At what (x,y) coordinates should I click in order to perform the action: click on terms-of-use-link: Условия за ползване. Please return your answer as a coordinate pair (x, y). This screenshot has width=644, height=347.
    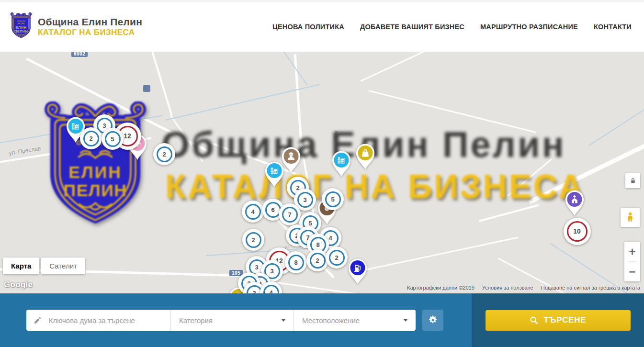
    Looking at the image, I should click on (508, 288).